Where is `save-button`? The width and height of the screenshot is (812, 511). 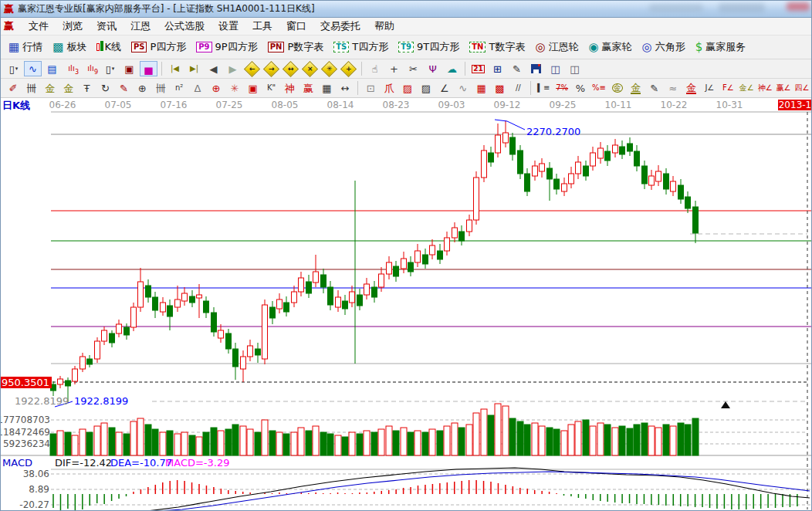 save-button is located at coordinates (536, 69).